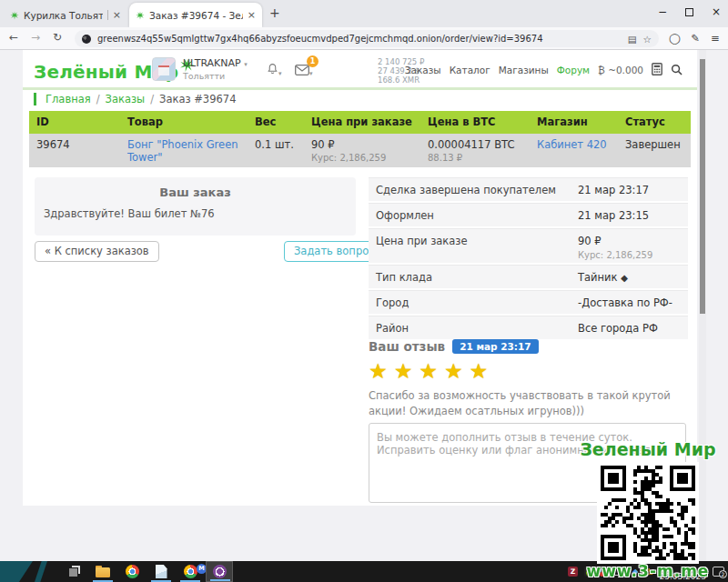  I want to click on back-icon: ←, so click(14, 37).